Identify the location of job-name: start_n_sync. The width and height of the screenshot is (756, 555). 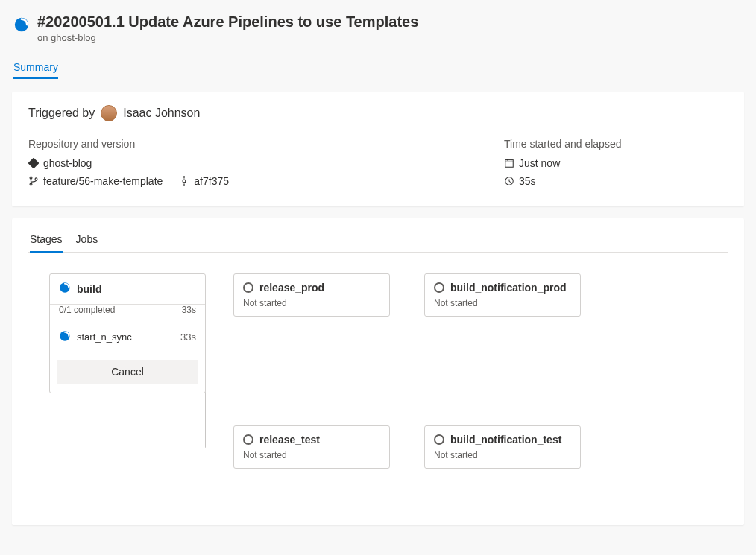
(104, 337).